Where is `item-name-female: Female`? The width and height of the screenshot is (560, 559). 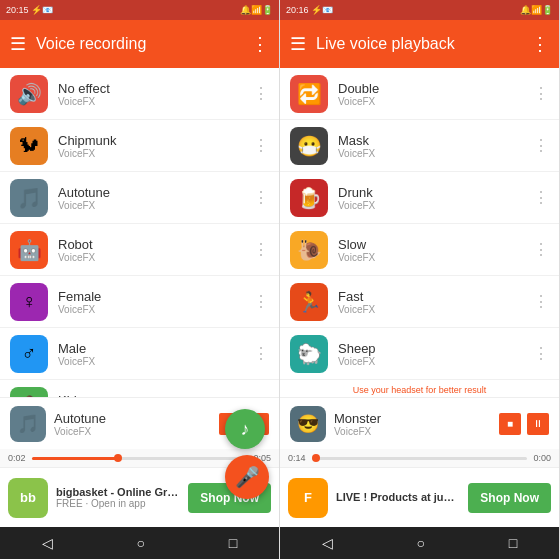
item-name-female: Female is located at coordinates (156, 296).